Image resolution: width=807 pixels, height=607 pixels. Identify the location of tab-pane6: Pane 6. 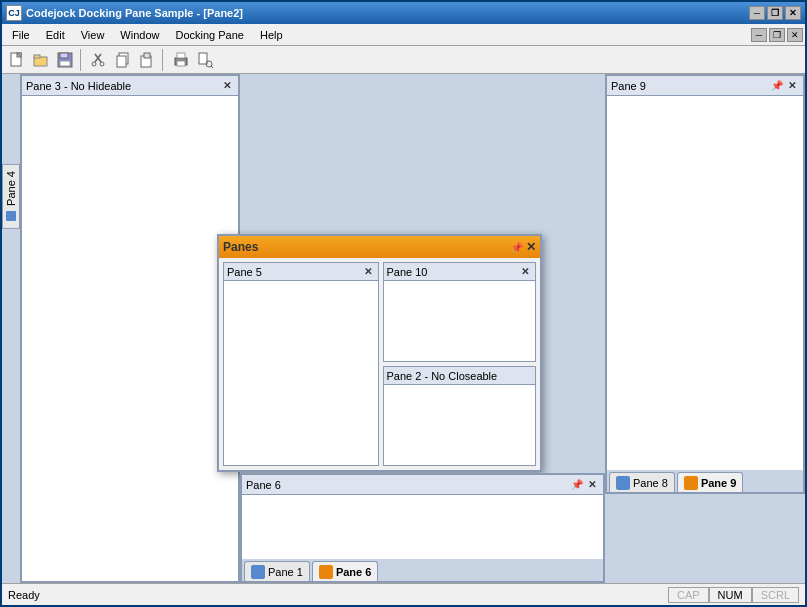
(345, 571).